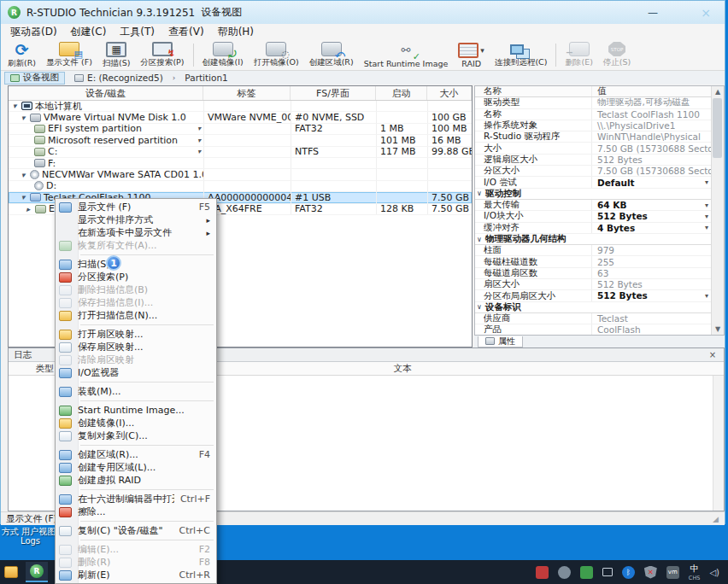 The height and width of the screenshot is (584, 728). I want to click on section-device-identification: ∨设备标识, so click(600, 307).